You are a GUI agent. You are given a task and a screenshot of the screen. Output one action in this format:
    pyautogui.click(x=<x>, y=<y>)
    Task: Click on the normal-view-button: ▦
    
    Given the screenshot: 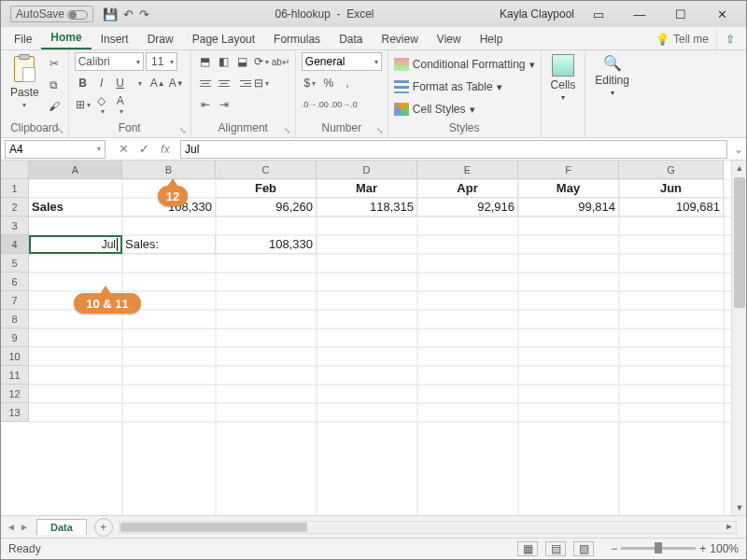 What is the action you would take?
    pyautogui.click(x=528, y=549)
    